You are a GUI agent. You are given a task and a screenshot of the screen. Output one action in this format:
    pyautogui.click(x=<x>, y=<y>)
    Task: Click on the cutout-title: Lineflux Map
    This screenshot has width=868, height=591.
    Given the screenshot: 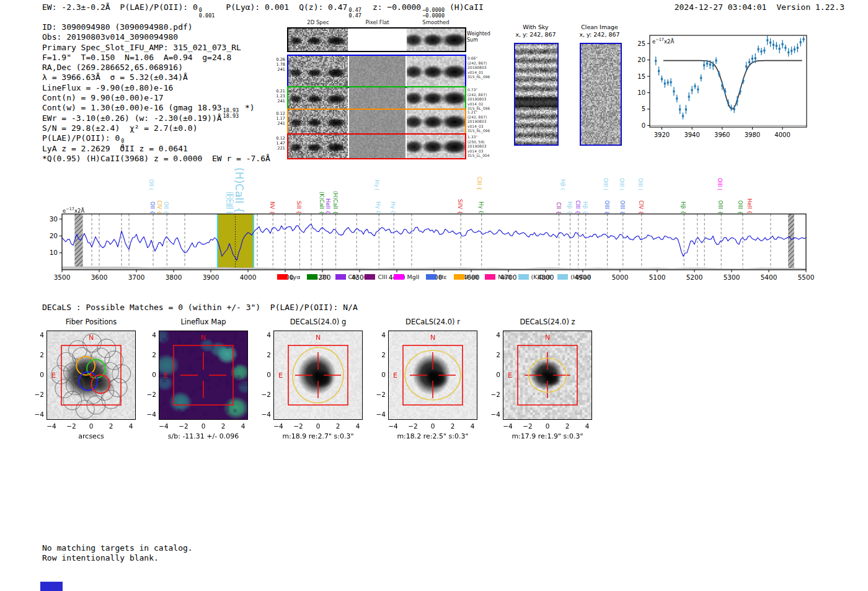 What is the action you would take?
    pyautogui.click(x=203, y=322)
    